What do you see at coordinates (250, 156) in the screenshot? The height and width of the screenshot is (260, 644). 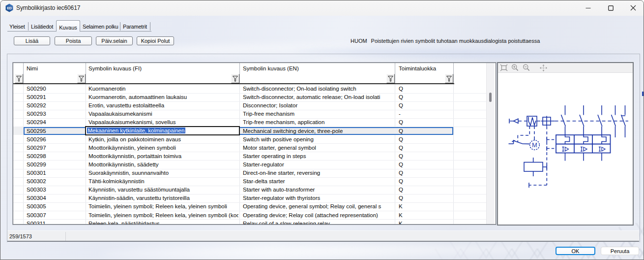 I see `table-row: S00298Moottorikäynnistin, portaittain to…` at bounding box center [250, 156].